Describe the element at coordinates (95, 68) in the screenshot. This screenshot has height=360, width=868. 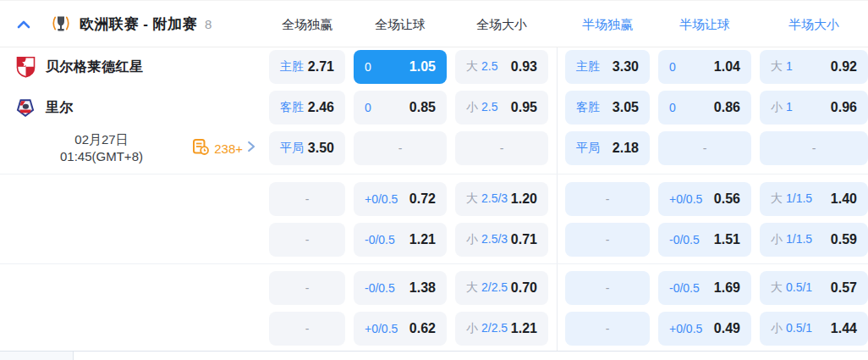
I see `home-team-name: 贝尔格莱德红星` at that location.